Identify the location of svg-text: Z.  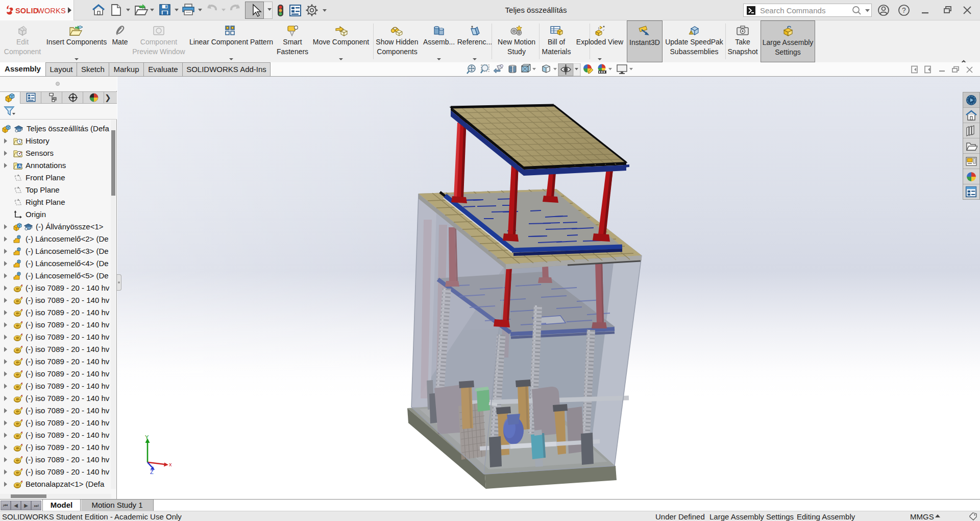
(152, 472).